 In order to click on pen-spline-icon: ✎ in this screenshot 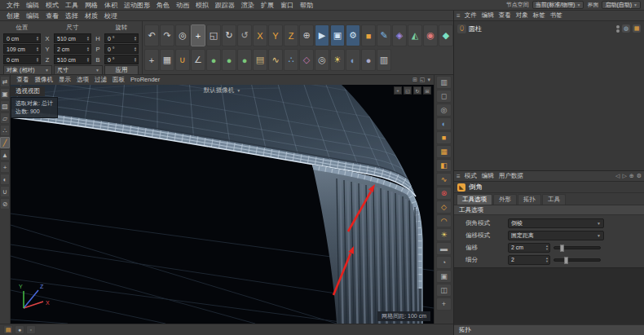, I will do `click(384, 36)`.